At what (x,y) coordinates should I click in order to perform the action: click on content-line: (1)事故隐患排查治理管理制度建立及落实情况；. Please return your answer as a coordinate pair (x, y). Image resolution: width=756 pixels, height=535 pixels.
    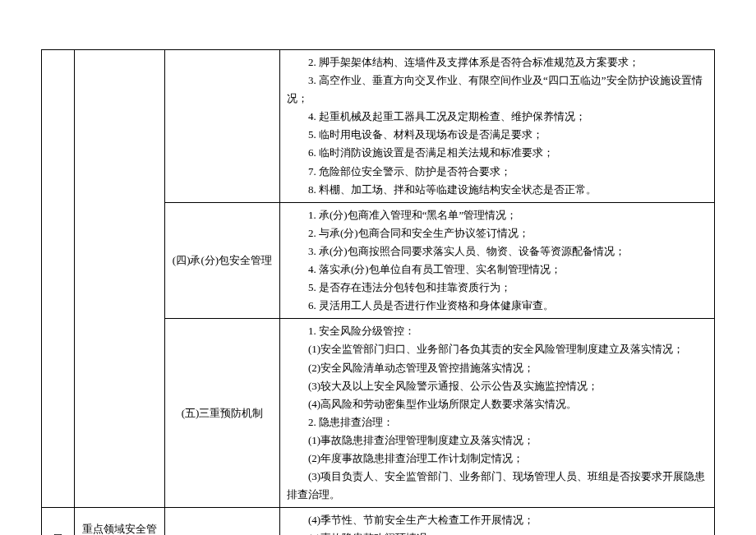
    Looking at the image, I should click on (497, 440).